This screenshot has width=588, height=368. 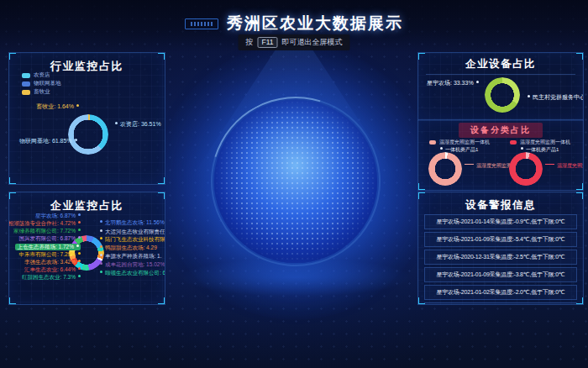 What do you see at coordinates (50, 239) in the screenshot?
I see `chart-callout: 国兴发有限公司: 6.87%` at bounding box center [50, 239].